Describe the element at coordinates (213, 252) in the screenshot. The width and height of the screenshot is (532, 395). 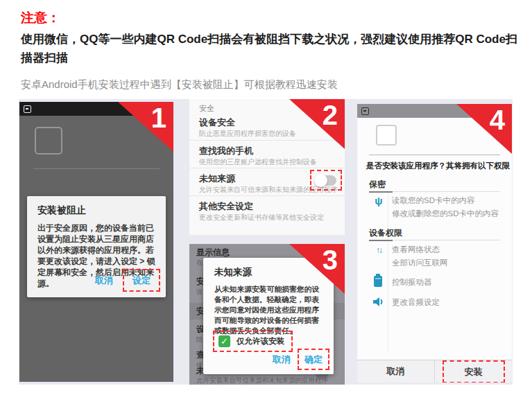
I see `bg-row-title: 显示信息` at that location.